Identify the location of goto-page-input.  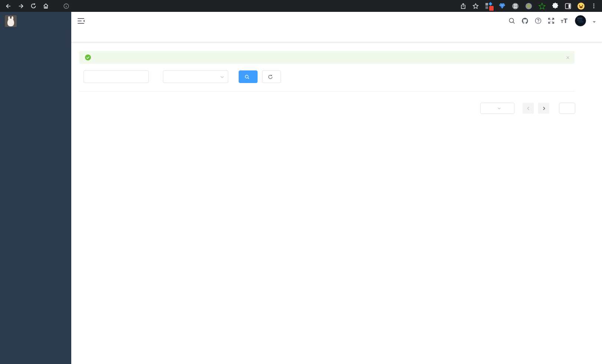
(567, 108).